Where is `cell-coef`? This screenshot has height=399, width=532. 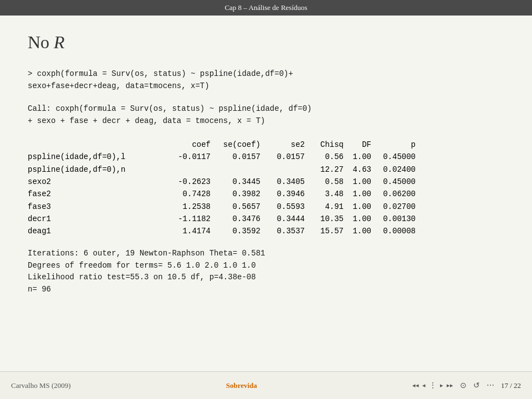
cell-coef is located at coordinates (186, 170).